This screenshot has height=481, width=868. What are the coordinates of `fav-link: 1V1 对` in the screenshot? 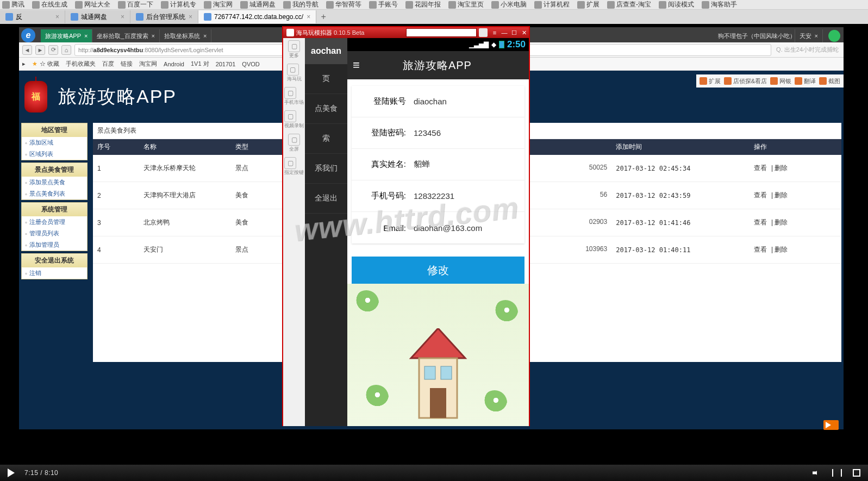 It's located at (200, 64).